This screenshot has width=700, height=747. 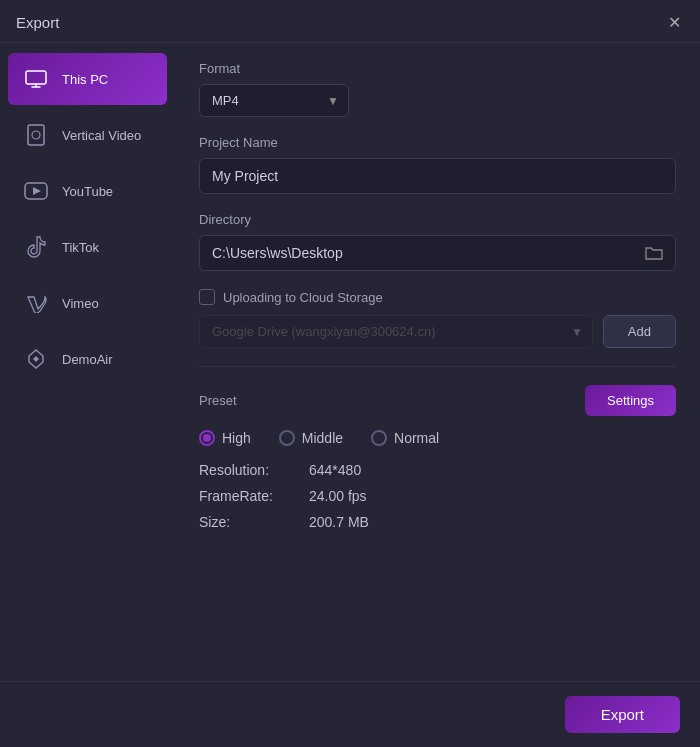 What do you see at coordinates (438, 438) in the screenshot?
I see `preset-radio-row: High Middle Normal` at bounding box center [438, 438].